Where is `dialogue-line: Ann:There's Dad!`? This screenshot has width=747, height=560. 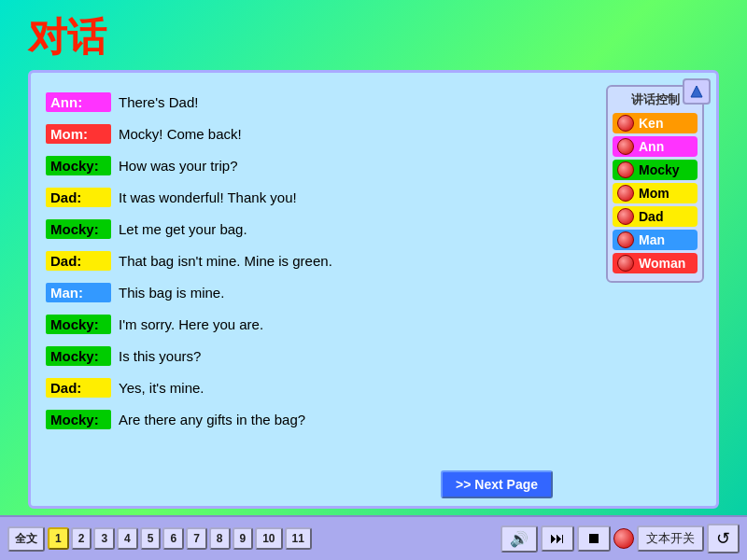
dialogue-line: Ann:There's Dad! is located at coordinates (322, 102).